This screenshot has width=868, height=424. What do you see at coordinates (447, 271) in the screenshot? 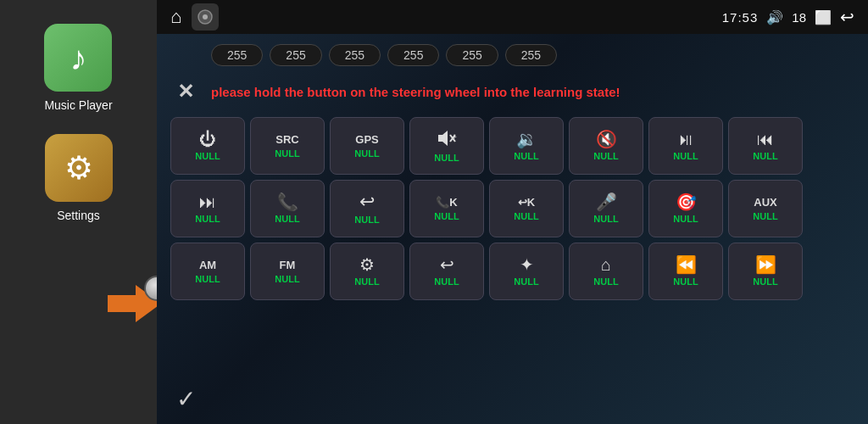
I see `btn-return: ↩ NULL` at bounding box center [447, 271].